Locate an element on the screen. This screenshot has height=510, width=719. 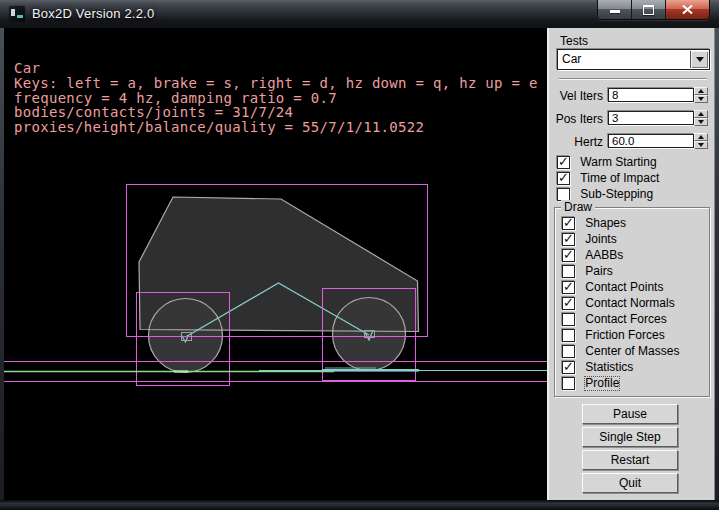
checkbox-profile: ✓ is located at coordinates (568, 384).